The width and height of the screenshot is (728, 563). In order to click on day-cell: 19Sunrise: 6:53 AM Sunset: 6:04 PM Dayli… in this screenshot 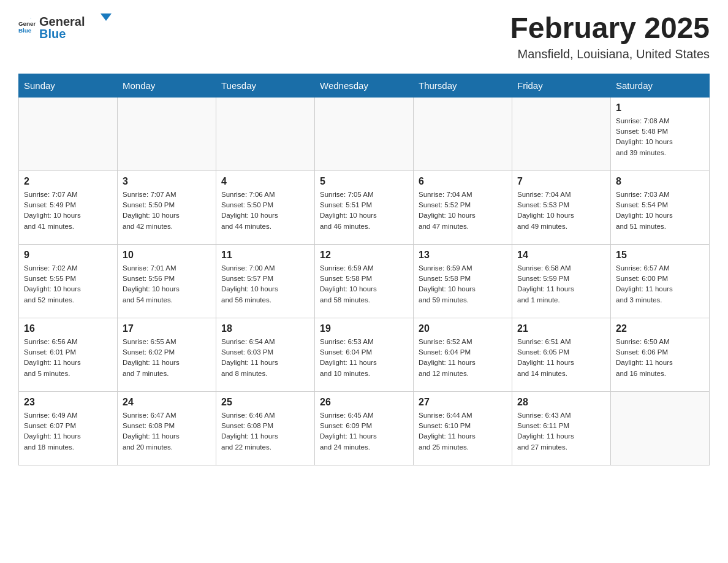, I will do `click(364, 354)`.